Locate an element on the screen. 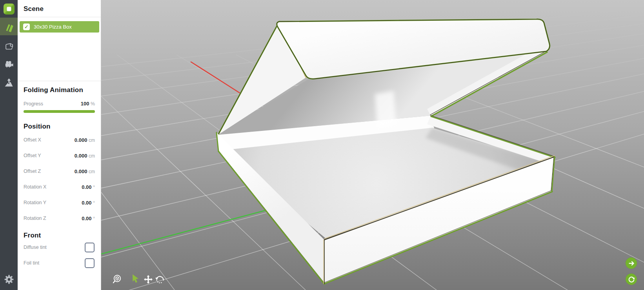  hinge-highlight is located at coordinates (386, 110).